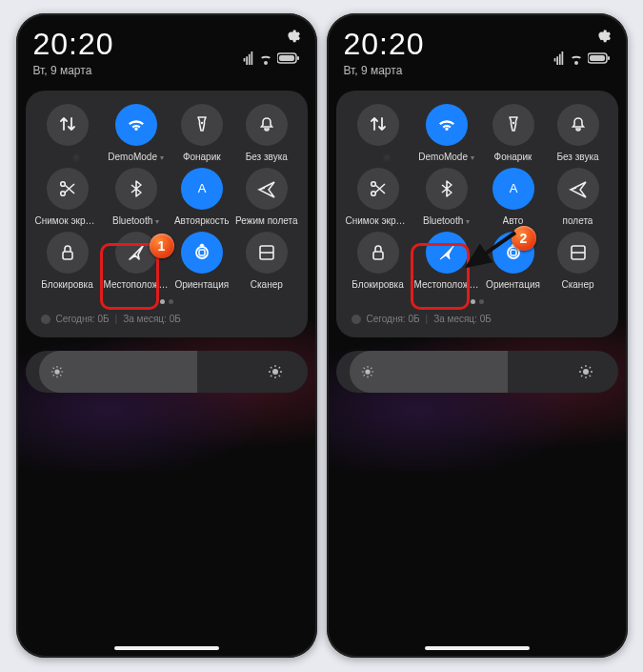  Describe the element at coordinates (267, 253) in the screenshot. I see `scan-icon` at that location.